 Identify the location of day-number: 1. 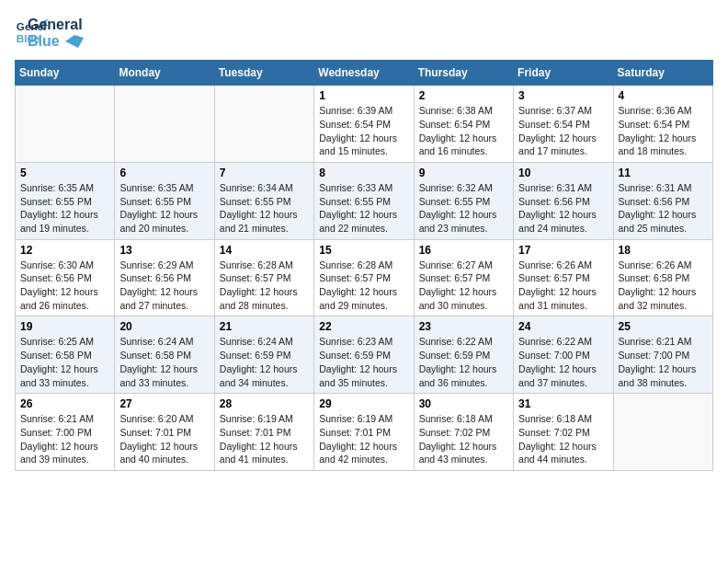
(364, 96).